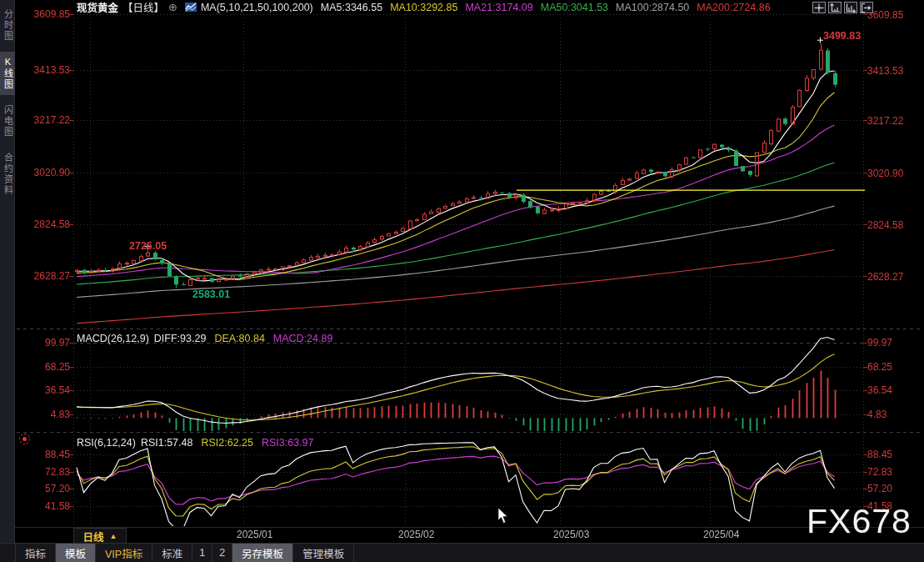  What do you see at coordinates (7, 281) in the screenshot?
I see `chart-type-sidebar: 分时图 K线图 闪电图 合约资料` at bounding box center [7, 281].